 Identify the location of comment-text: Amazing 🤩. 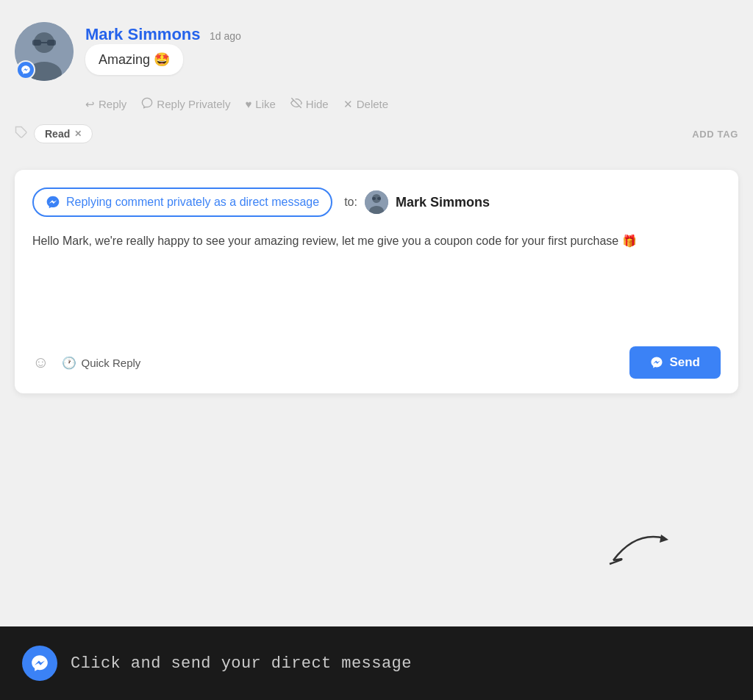
(134, 60).